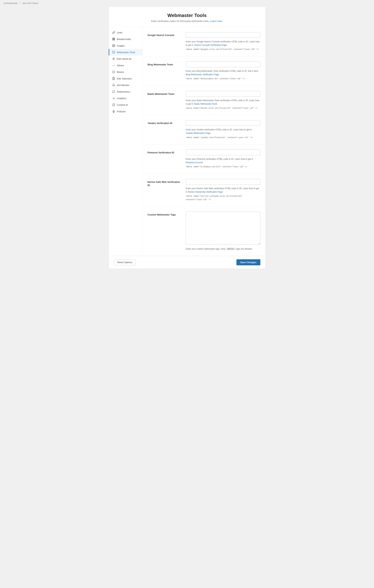 Image resolution: width=374 pixels, height=588 pixels. What do you see at coordinates (114, 59) in the screenshot?
I see `robots-icon` at bounding box center [114, 59].